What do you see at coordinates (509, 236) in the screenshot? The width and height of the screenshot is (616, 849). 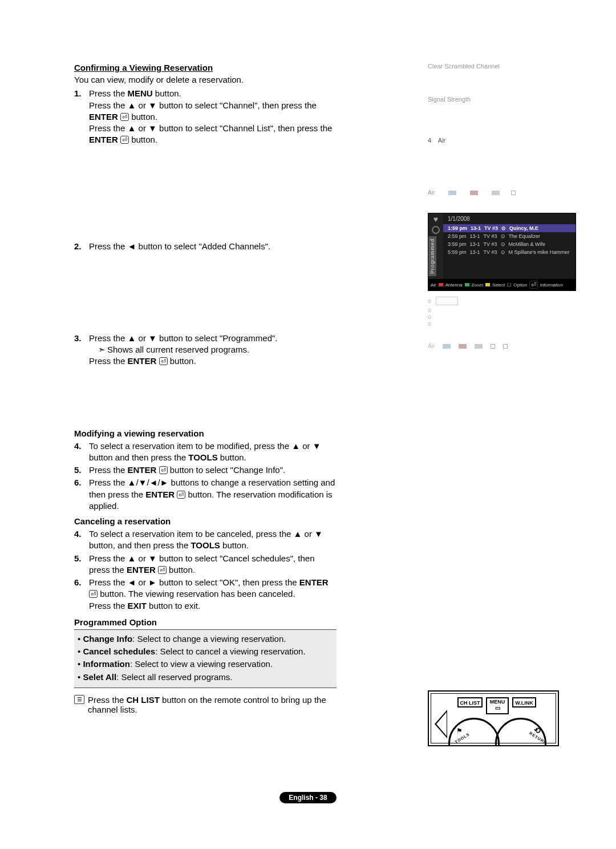 I see `programmed-row: 2:59 pm13-1TV #3⊙The Equalizer` at bounding box center [509, 236].